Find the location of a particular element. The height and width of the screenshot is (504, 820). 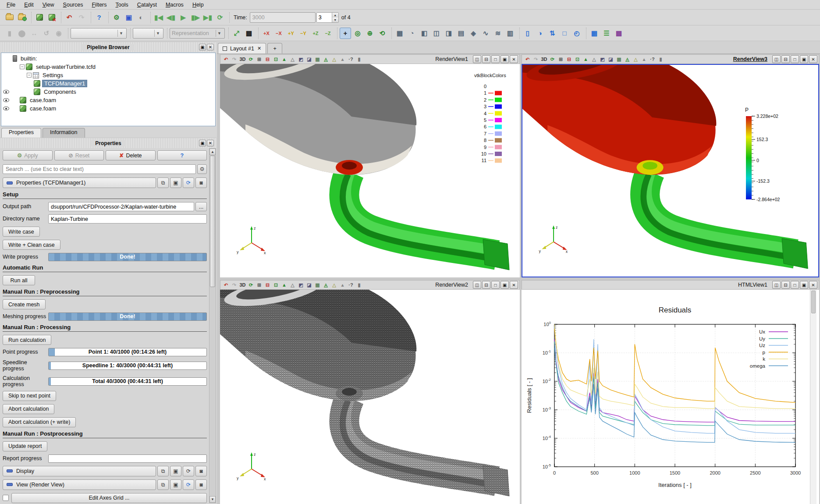

color-palette-button: ◐ is located at coordinates (141, 18).